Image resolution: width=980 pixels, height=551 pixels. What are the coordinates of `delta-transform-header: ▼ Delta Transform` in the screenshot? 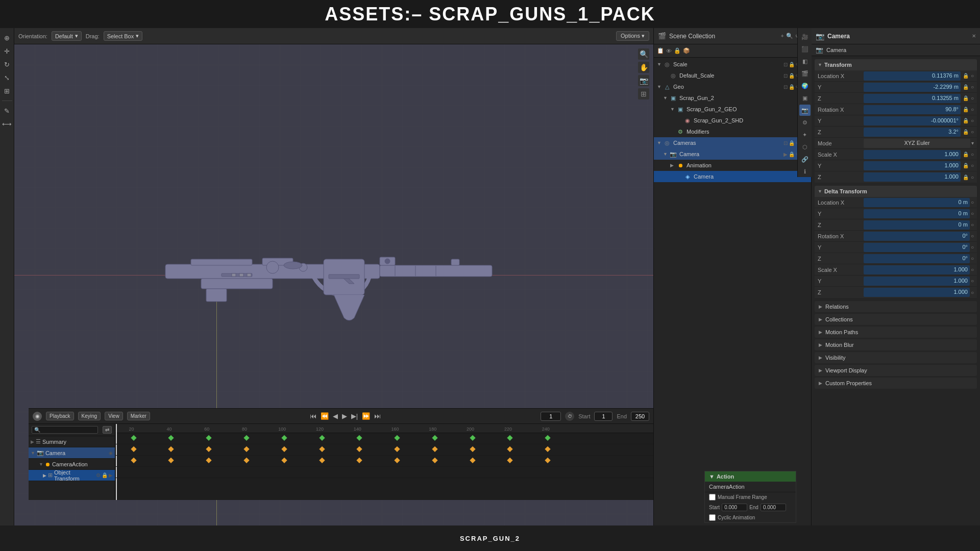 It's located at (896, 191).